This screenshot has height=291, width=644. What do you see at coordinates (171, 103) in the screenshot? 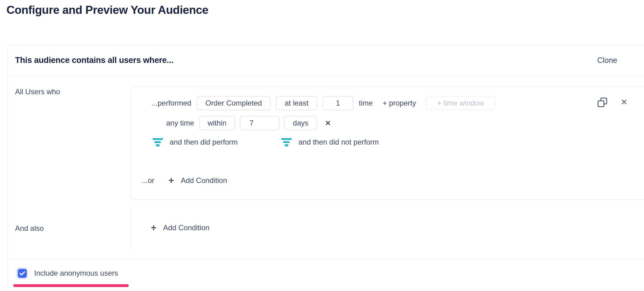
I see `performed-label: ...performed` at bounding box center [171, 103].